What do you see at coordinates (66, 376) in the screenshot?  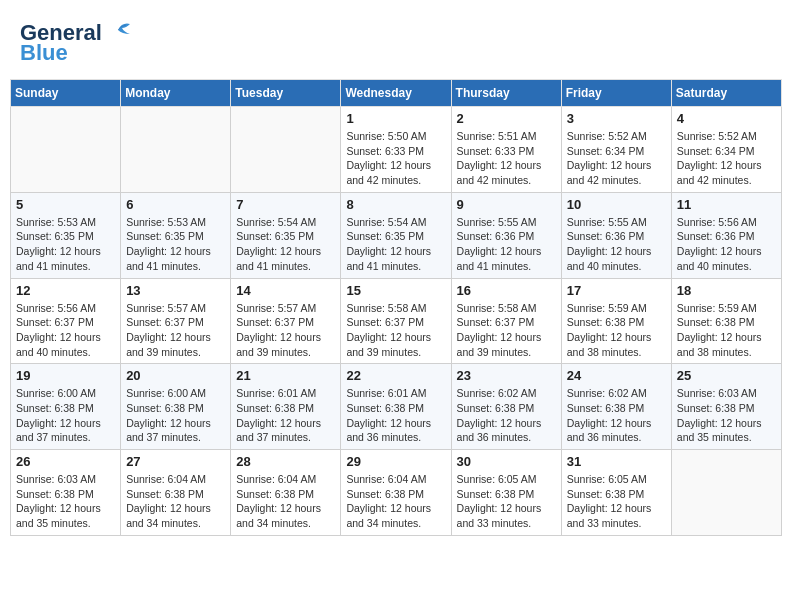 I see `day-number: 19` at bounding box center [66, 376].